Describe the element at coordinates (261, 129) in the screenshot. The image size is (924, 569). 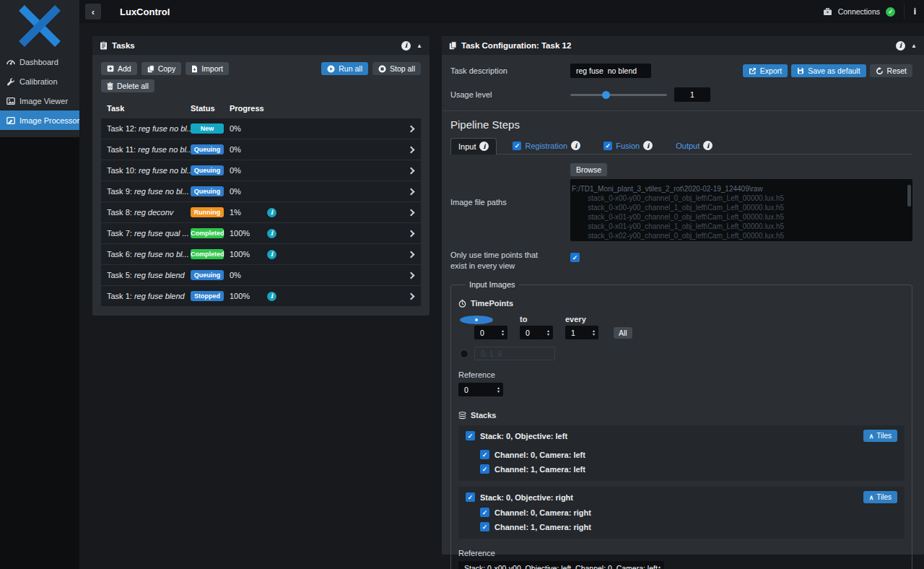
I see `task-row: Task 12: reg fuse no bl... New 0%` at that location.